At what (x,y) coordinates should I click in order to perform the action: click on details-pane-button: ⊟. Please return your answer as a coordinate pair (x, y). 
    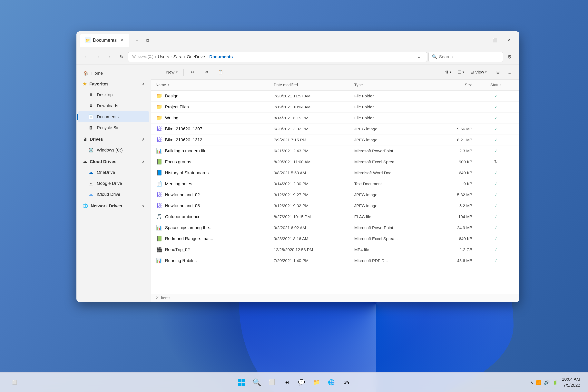
    Looking at the image, I should click on (498, 72).